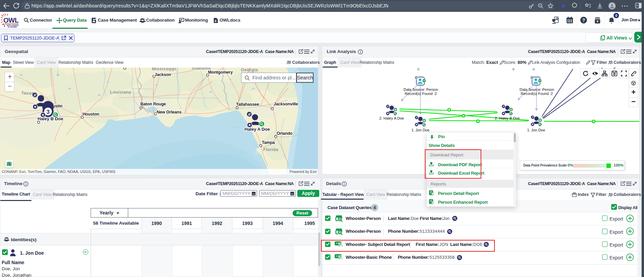 This screenshot has width=644, height=277. I want to click on svg-text: Haley A Doe, so click(257, 129).